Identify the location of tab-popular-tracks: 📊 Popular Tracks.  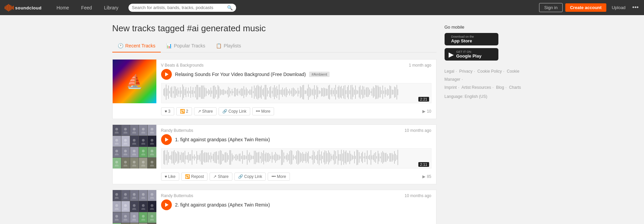
(186, 46).